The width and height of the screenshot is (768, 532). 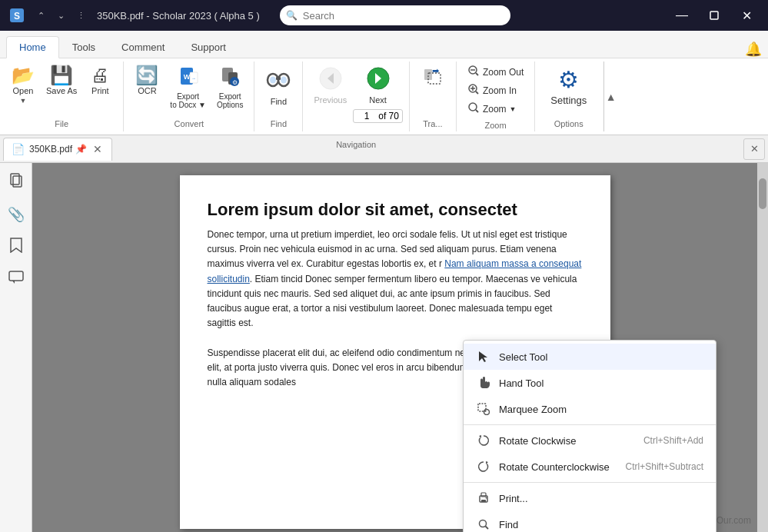 What do you see at coordinates (230, 101) in the screenshot?
I see `export-options-label: ExportOptions` at bounding box center [230, 101].